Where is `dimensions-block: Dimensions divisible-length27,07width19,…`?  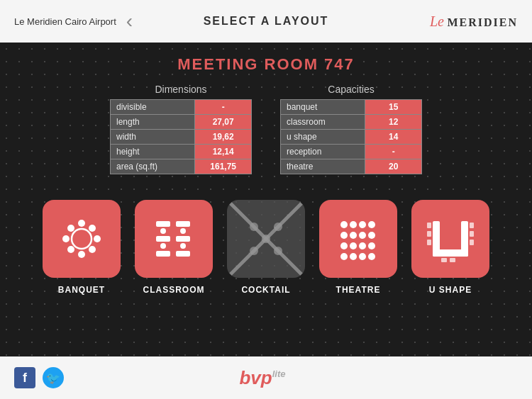
dimensions-block: Dimensions divisible-length27,07width19,… is located at coordinates (181, 129).